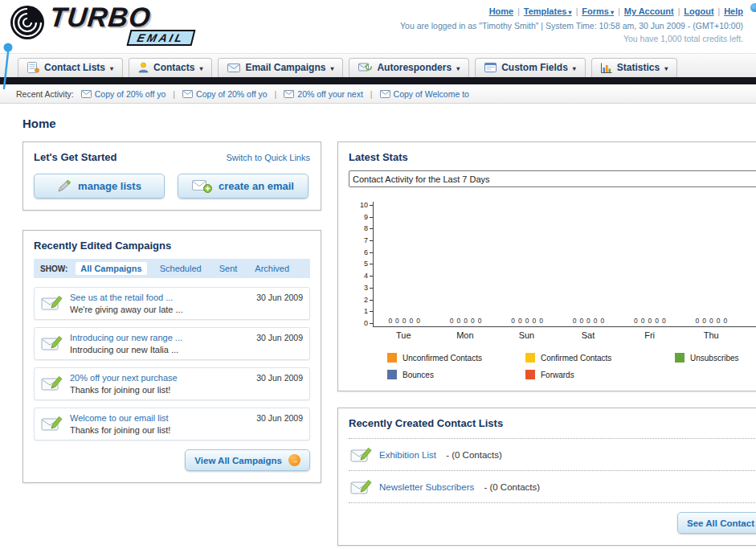 The image size is (756, 549). Describe the element at coordinates (323, 94) in the screenshot. I see `recent-activity-link: 20% off your next` at that location.